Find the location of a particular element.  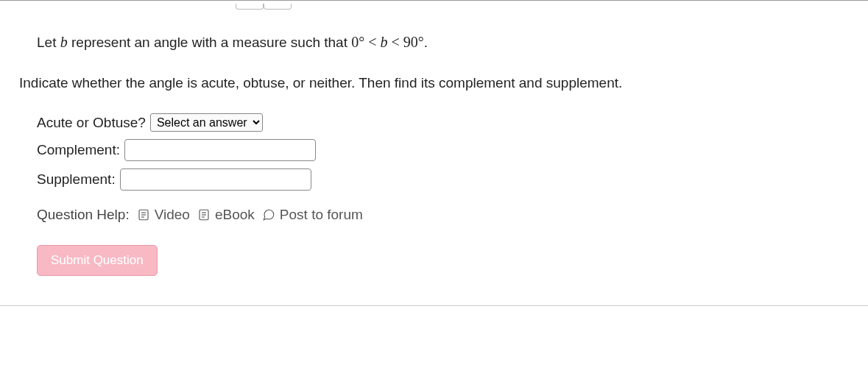

input-supplement is located at coordinates (216, 180).